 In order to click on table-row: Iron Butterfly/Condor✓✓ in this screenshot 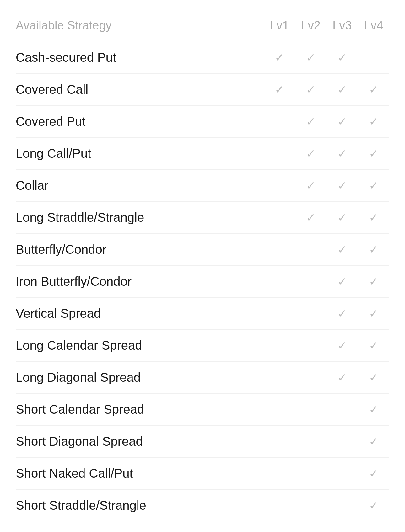, I will do `click(202, 282)`.